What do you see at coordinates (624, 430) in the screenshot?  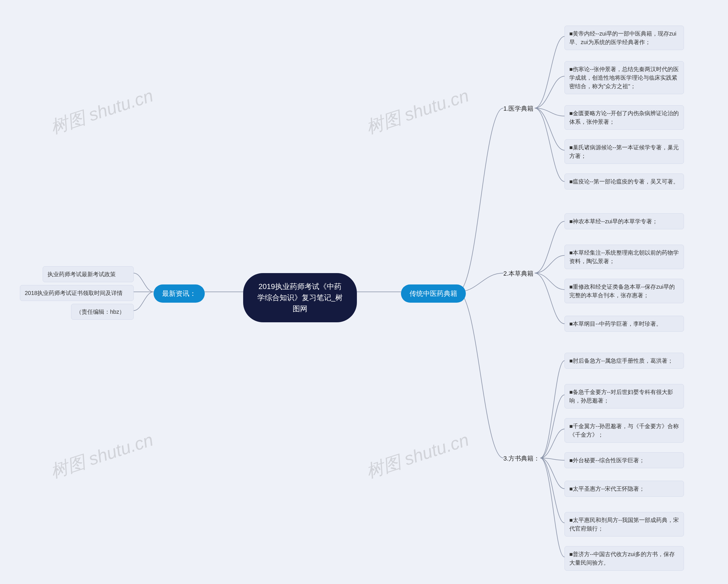 I see `leaf-fangshu-2: ■千金翼方--孙思邈著，与《千金要方》合称《千金方》；` at bounding box center [624, 430].